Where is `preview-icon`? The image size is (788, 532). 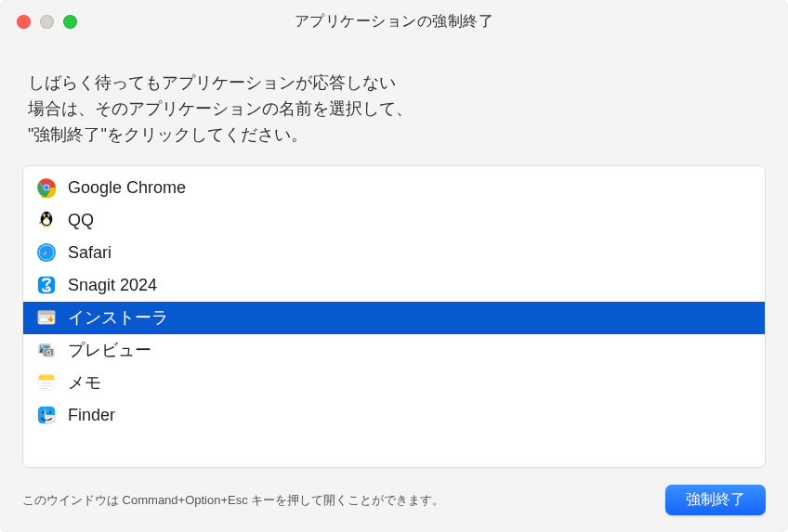 preview-icon is located at coordinates (46, 350).